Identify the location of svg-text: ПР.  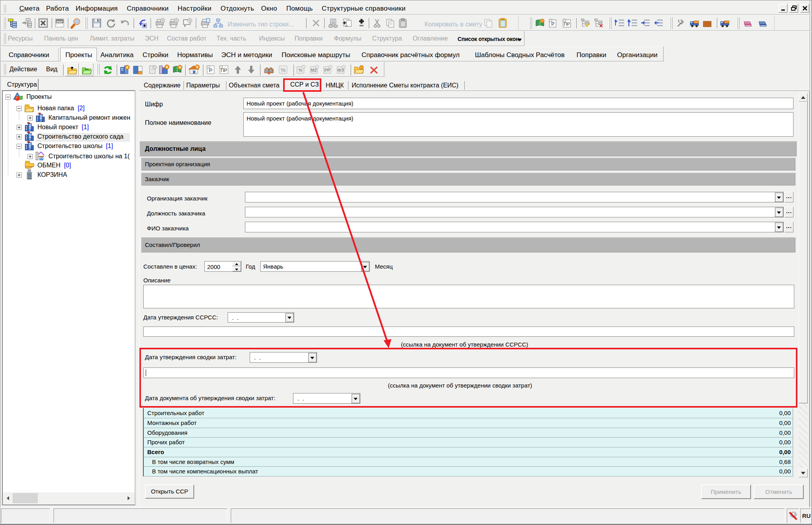
(567, 24).